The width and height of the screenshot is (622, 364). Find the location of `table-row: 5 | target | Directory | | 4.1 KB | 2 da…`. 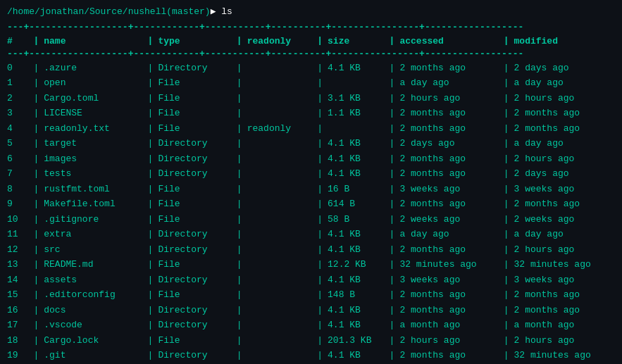

table-row: 5 | target | Directory | | 4.1 KB | 2 da… is located at coordinates (311, 144).